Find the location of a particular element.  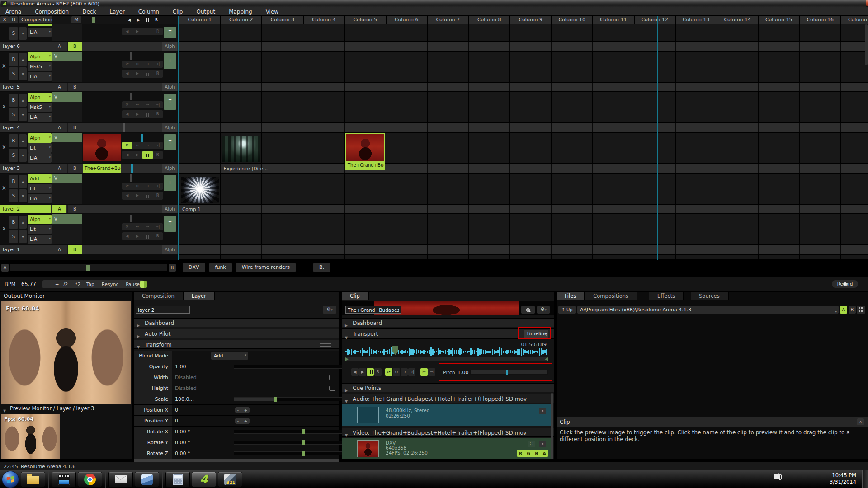

layer-name: layer 4 is located at coordinates (11, 127).